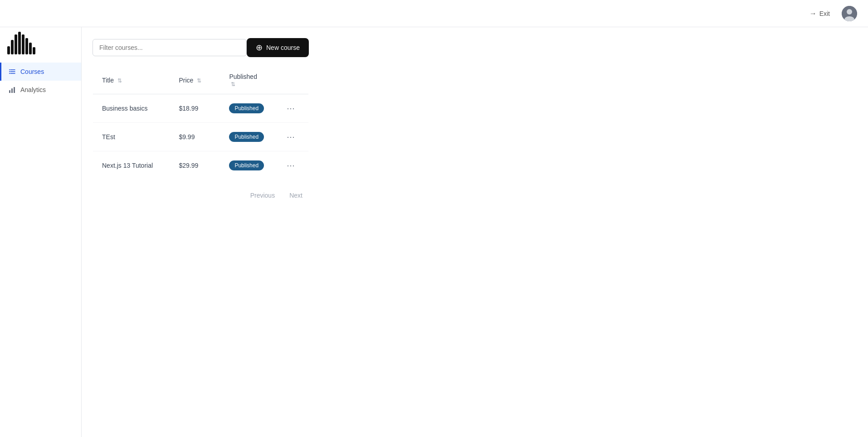 The height and width of the screenshot is (437, 868). Describe the element at coordinates (247, 137) in the screenshot. I see `course-status-2: Published` at that location.